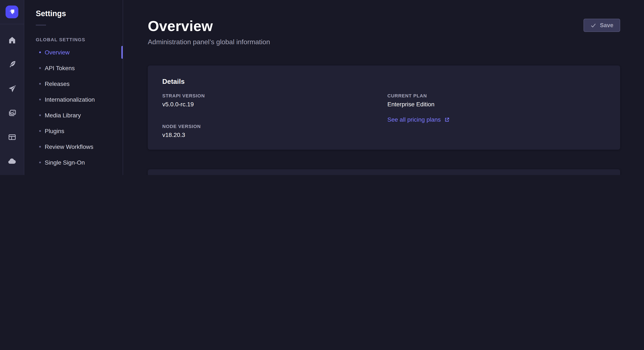 The width and height of the screenshot is (644, 350). I want to click on strapi-version-value: v5.0.0-rc.19, so click(272, 104).